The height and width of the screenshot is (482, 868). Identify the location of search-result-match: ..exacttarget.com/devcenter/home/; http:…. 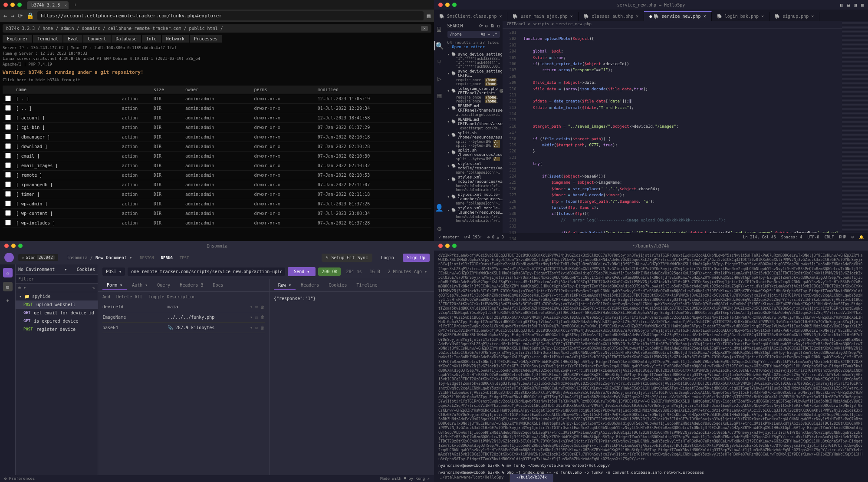
(474, 129).